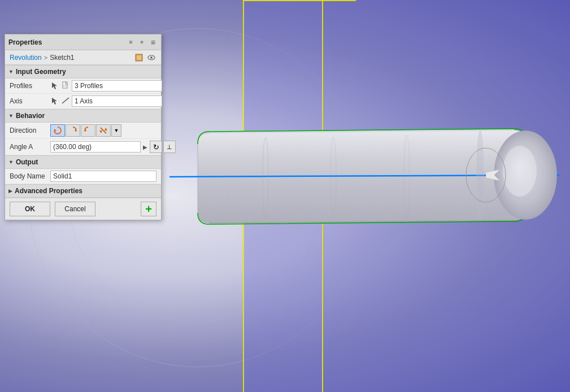 The image size is (570, 392). Describe the element at coordinates (145, 58) in the screenshot. I see `breadcrumb-icons` at that location.